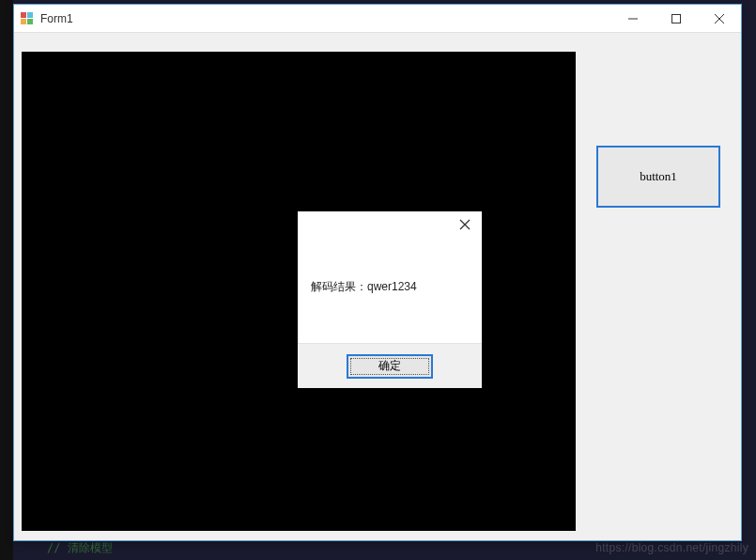 The height and width of the screenshot is (560, 756). What do you see at coordinates (390, 290) in the screenshot?
I see `dialog-body: 解码结果：qwer1234` at bounding box center [390, 290].